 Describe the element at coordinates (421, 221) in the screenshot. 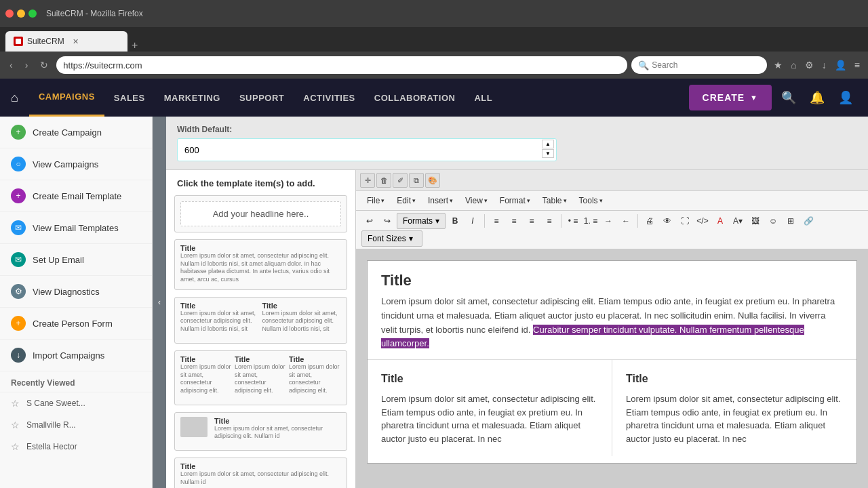

I see `formats-dropdown: Formats ▾` at that location.